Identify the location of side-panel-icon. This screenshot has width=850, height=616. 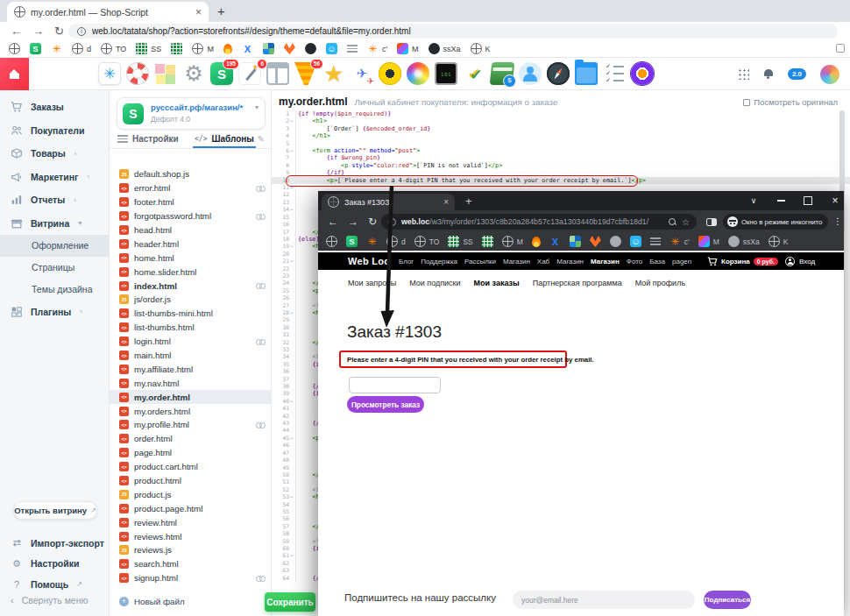
(840, 48).